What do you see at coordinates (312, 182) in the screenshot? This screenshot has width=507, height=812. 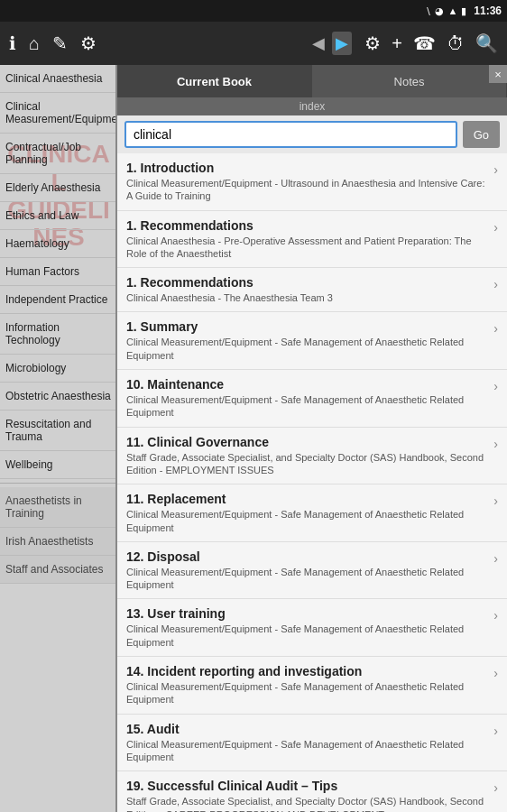 I see `result-item: 1. Introduction Clinical Measurement/Equ…` at bounding box center [312, 182].